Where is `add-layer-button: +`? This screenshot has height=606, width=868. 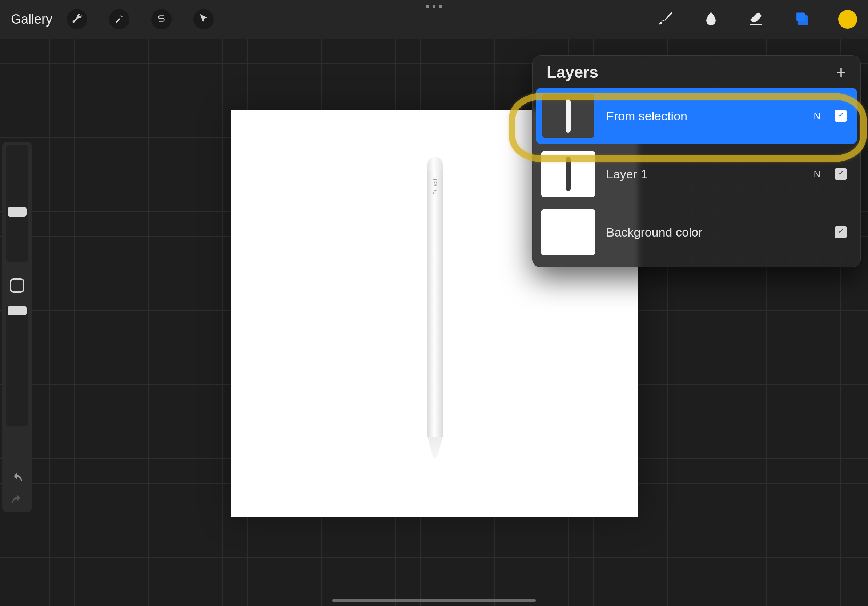
add-layer-button: + is located at coordinates (841, 73).